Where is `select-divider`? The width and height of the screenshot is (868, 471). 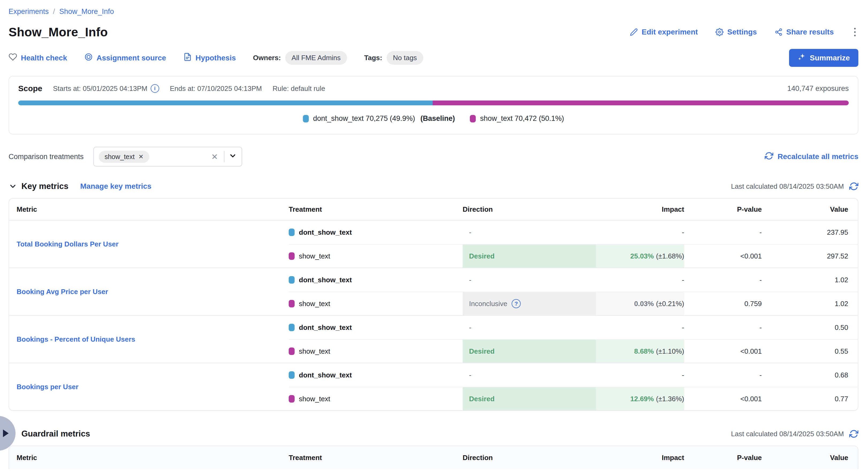
select-divider is located at coordinates (224, 157).